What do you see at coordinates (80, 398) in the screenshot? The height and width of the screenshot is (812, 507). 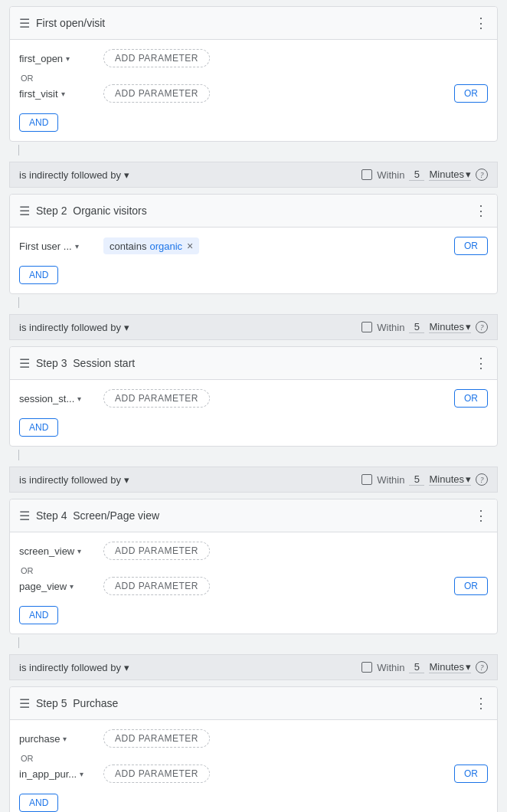 I see `step-3-event-dropdown-1: ▾` at bounding box center [80, 398].